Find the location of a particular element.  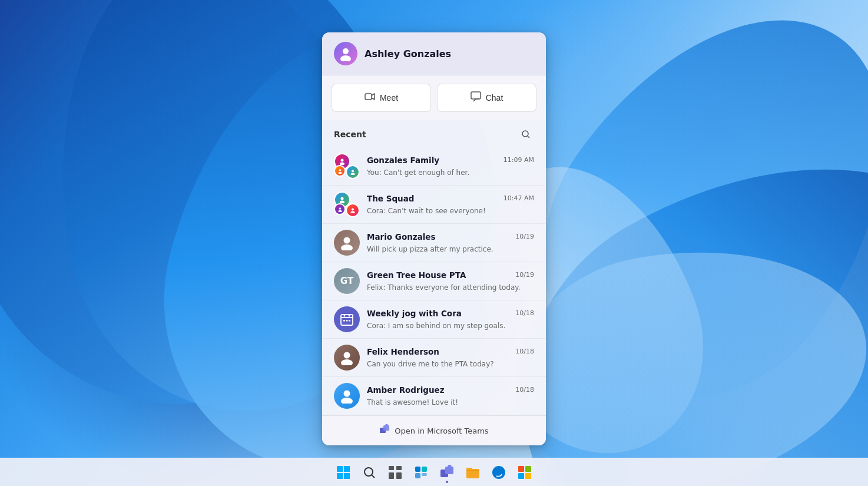

chat-list: Gonzales Family 11:09 AM You: Can't get … is located at coordinates (434, 282).